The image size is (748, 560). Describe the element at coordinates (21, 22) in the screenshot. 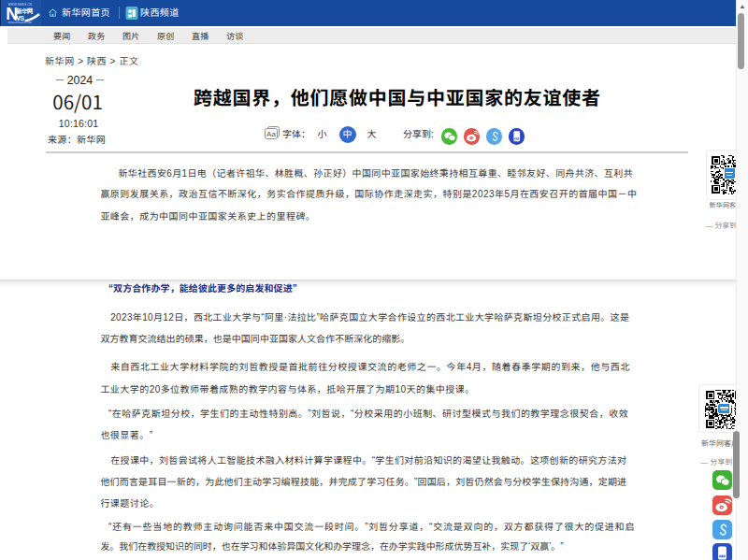

I see `svg-text: www.xinhuanet.com` at that location.